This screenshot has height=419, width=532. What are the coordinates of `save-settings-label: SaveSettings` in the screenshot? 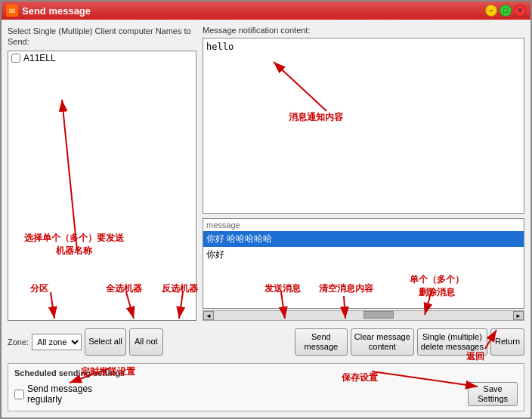 It's located at (493, 394).